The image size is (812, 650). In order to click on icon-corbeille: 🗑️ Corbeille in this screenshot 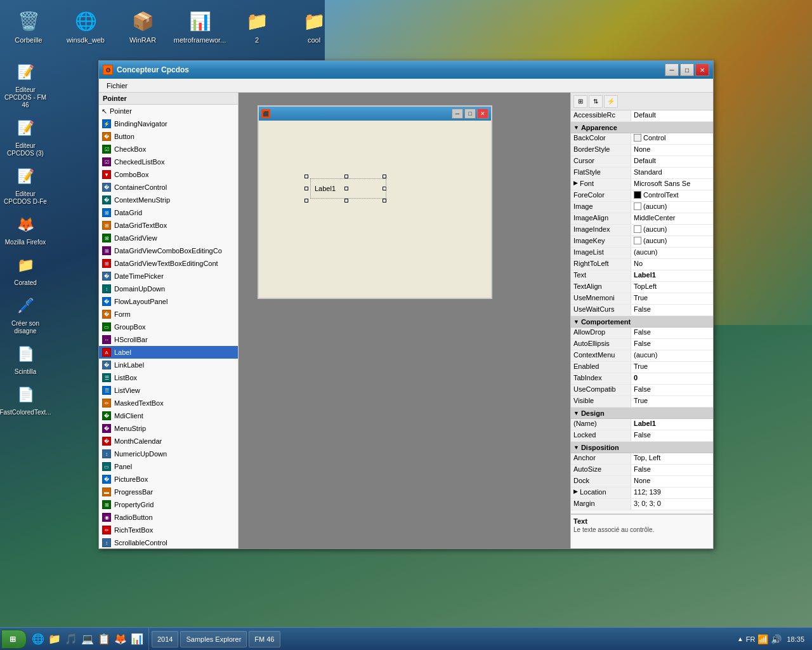, I will do `click(29, 27)`.